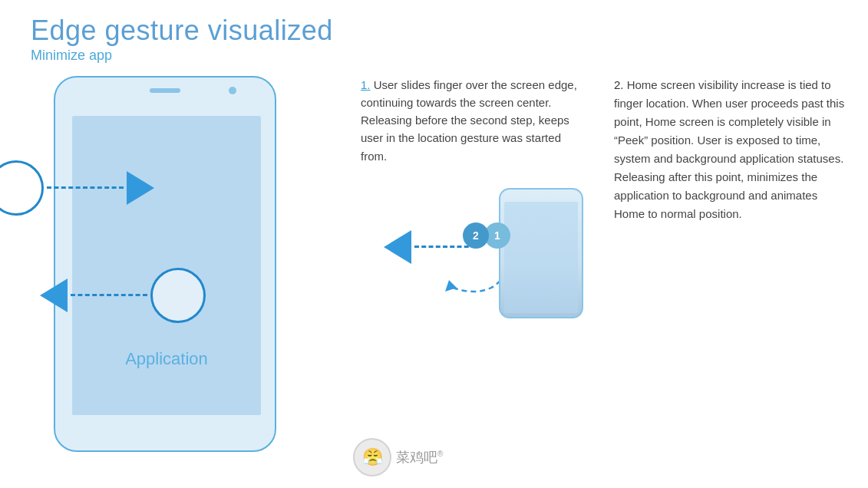 The image size is (868, 488). I want to click on mini-phone-screen, so click(541, 258).